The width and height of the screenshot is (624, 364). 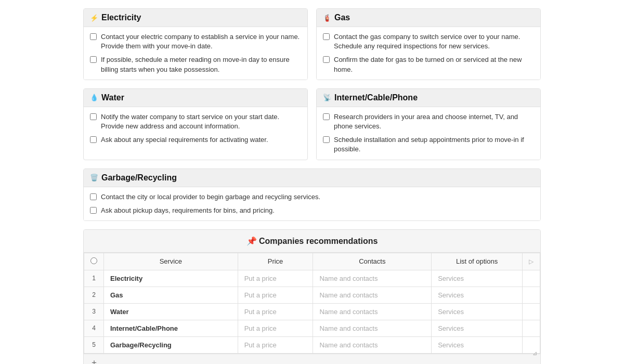 I want to click on row-contacts-3: Name and contacts, so click(x=372, y=311).